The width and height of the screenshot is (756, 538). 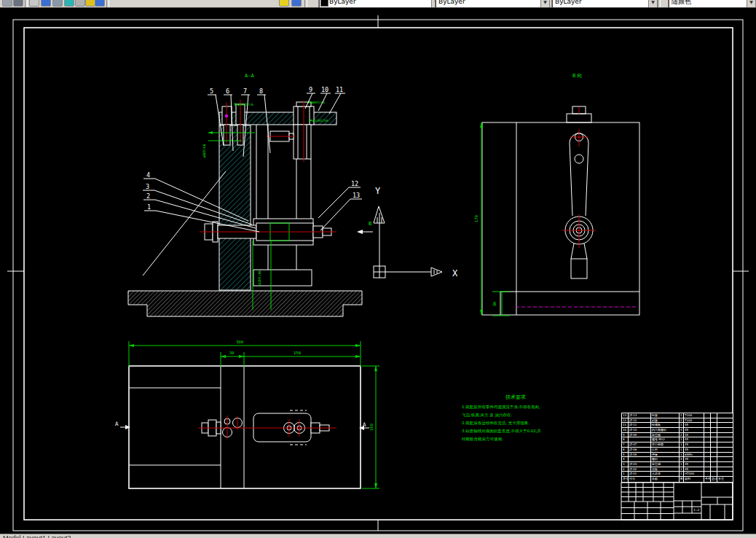 What do you see at coordinates (227, 116) in the screenshot?
I see `magenta-marker-dot` at bounding box center [227, 116].